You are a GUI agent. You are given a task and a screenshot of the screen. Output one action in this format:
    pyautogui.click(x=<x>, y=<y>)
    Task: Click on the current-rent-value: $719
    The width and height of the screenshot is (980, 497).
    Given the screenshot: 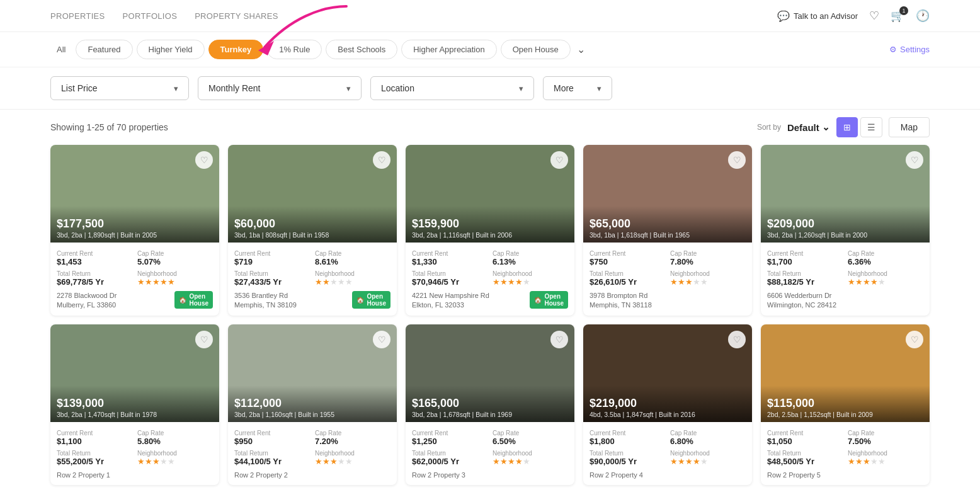 What is the action you would take?
    pyautogui.click(x=272, y=262)
    